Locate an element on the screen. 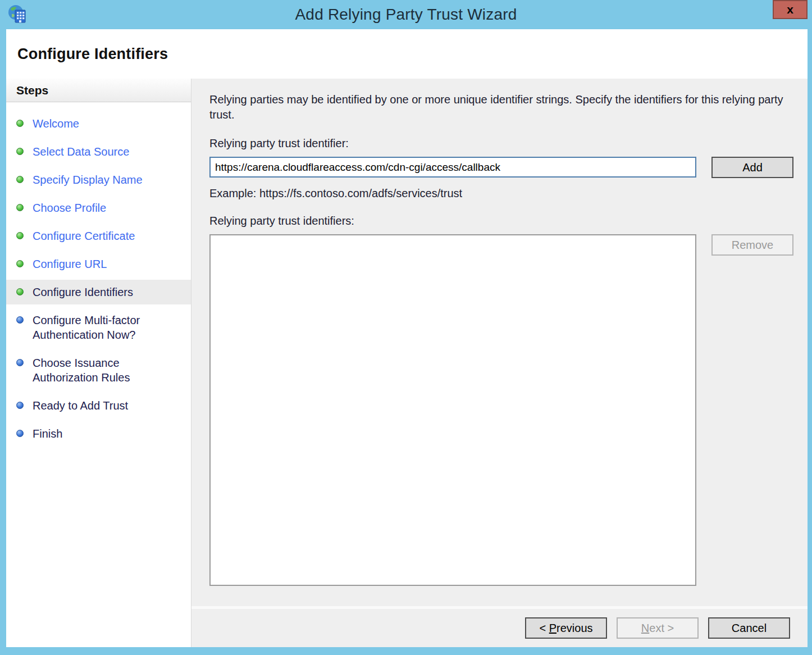 This screenshot has height=655, width=812. step-label: Configure Multi-factor Authentication No… is located at coordinates (109, 328).